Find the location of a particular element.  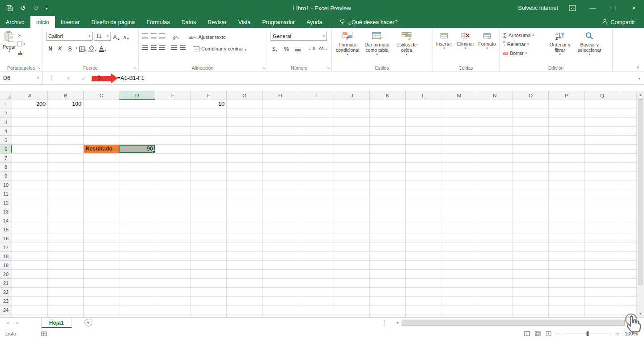

cell-D19 is located at coordinates (137, 265).